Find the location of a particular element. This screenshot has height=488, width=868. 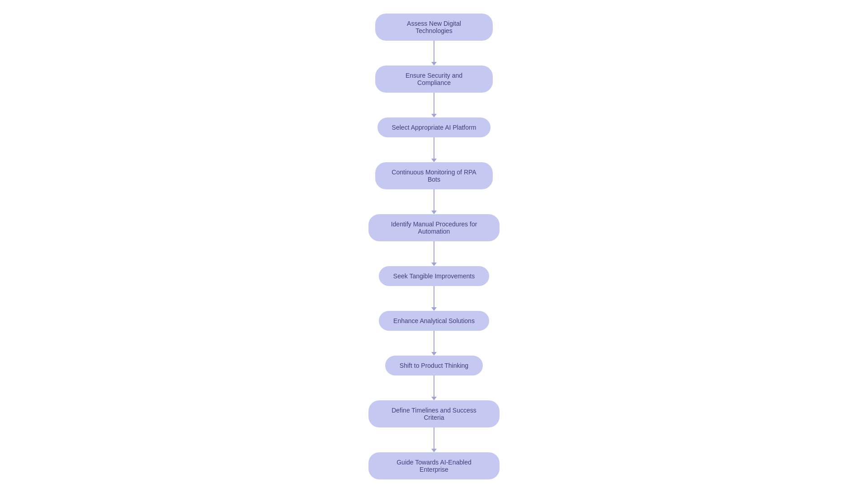

flow-connector-continuous is located at coordinates (434, 202).